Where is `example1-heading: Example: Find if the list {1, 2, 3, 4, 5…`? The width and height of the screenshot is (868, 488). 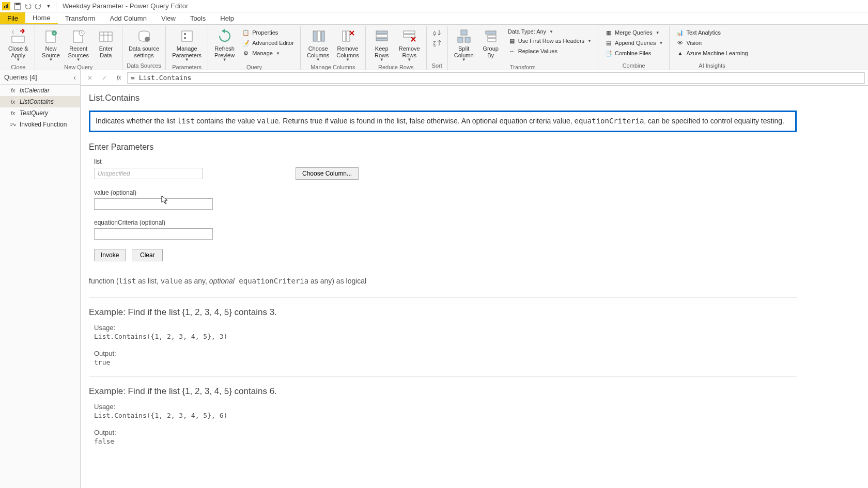
example1-heading: Example: Find if the list {1, 2, 3, 4, 5… is located at coordinates (474, 312).